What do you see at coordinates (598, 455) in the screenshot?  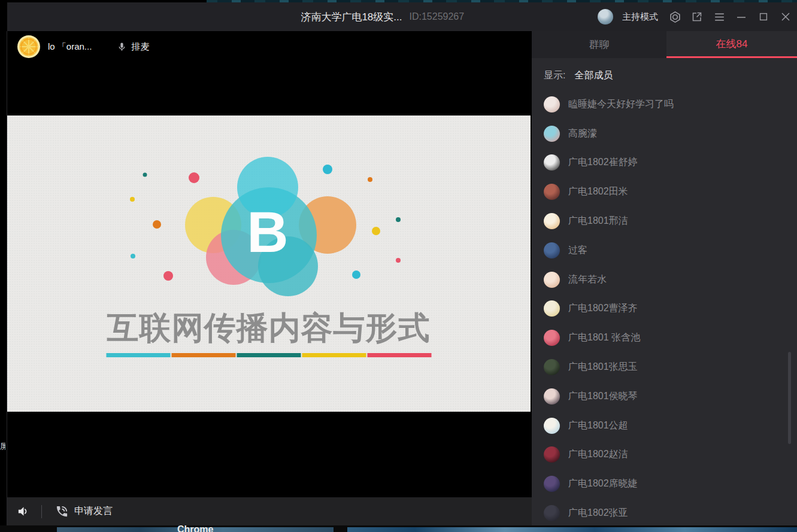 I see `member-name: 广电1802赵洁` at bounding box center [598, 455].